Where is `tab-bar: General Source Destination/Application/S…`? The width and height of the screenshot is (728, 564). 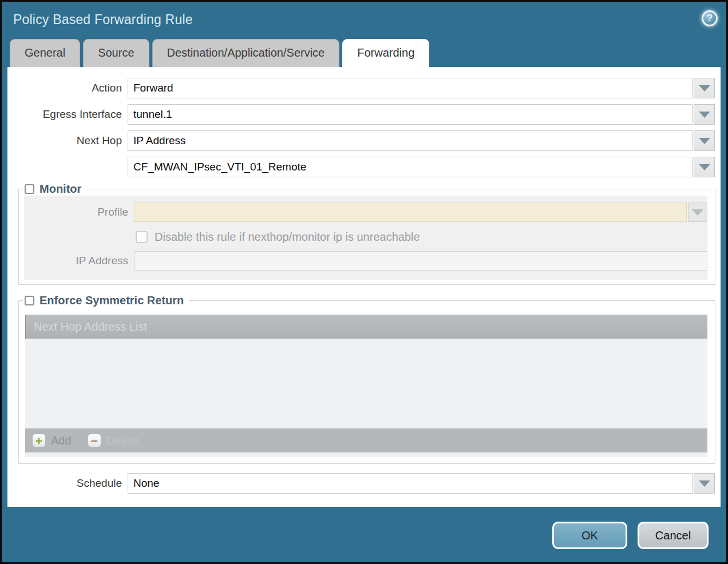 tab-bar: General Source Destination/Application/S… is located at coordinates (364, 53).